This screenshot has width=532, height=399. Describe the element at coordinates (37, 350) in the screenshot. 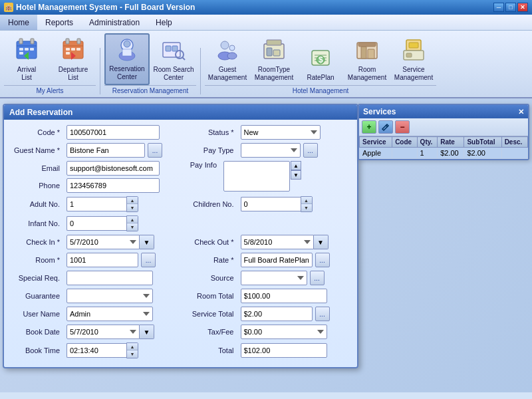

I see `book-time-label: Book Time` at that location.